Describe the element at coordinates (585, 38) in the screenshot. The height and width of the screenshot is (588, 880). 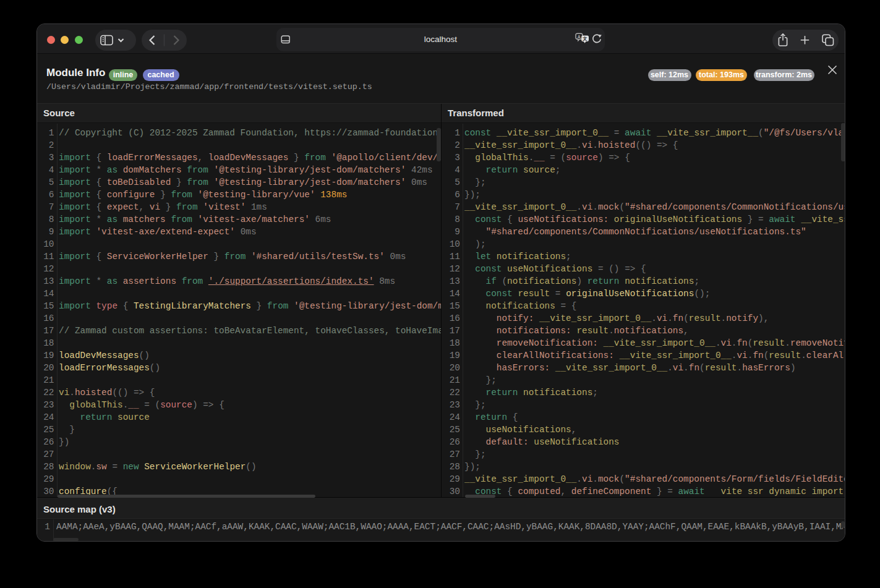
I see `svg-text: 文` at that location.